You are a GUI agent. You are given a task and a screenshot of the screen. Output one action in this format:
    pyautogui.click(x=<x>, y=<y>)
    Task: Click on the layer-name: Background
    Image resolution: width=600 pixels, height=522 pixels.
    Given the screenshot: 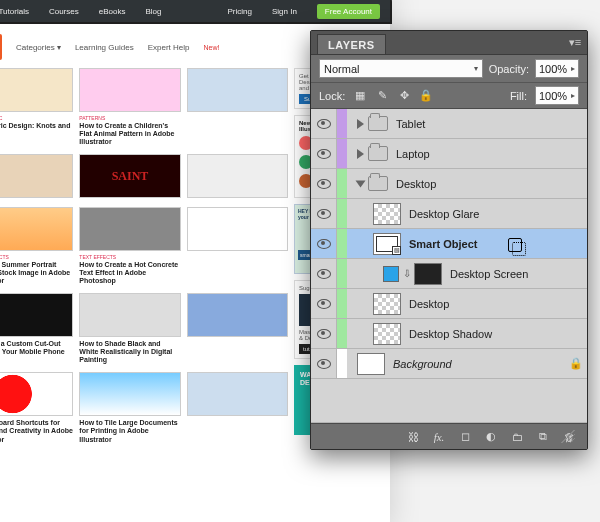 What is the action you would take?
    pyautogui.click(x=478, y=364)
    